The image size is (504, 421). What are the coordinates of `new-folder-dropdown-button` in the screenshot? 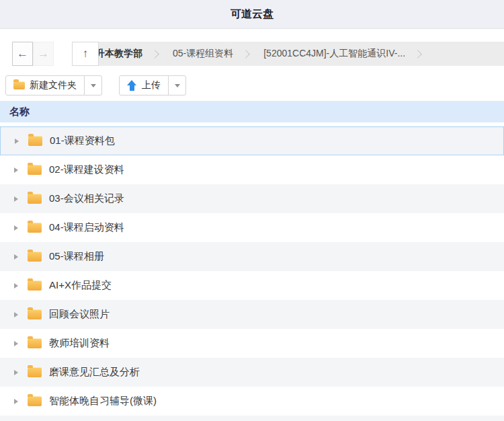 It's located at (93, 85).